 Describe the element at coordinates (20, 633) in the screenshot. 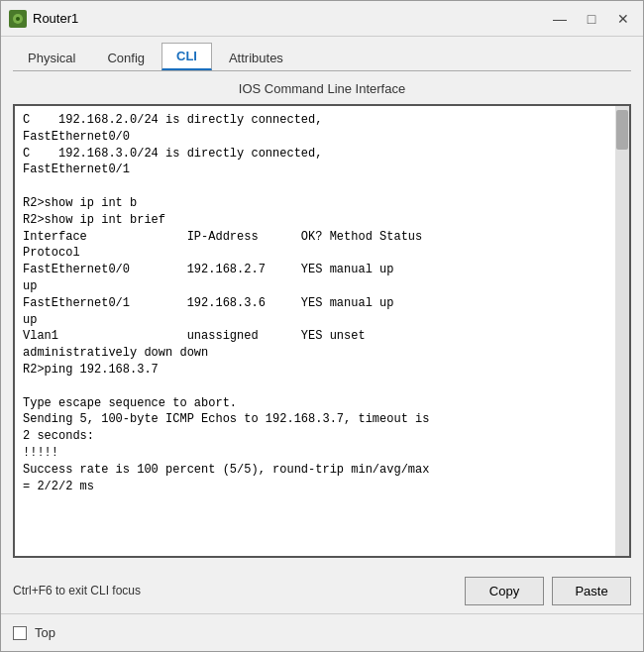

I see `top-checkbox` at that location.